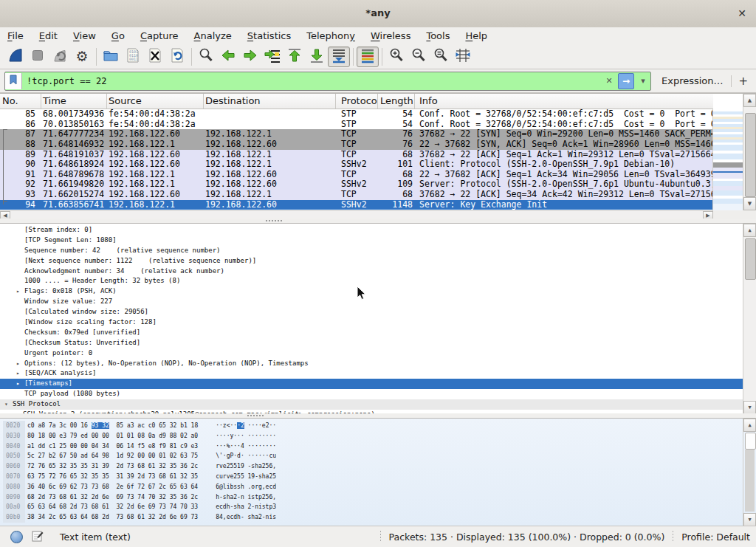 This screenshot has height=547, width=756. I want to click on go-back-button, so click(228, 57).